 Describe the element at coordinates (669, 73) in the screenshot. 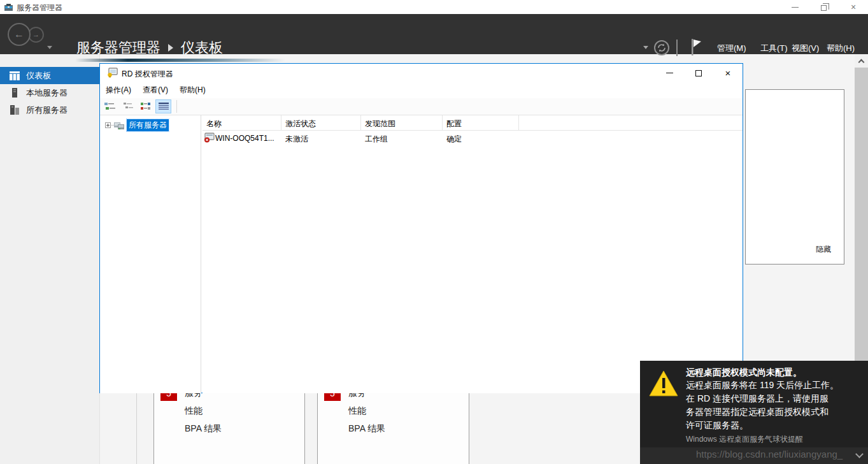

I see `rd-minimize-button` at that location.